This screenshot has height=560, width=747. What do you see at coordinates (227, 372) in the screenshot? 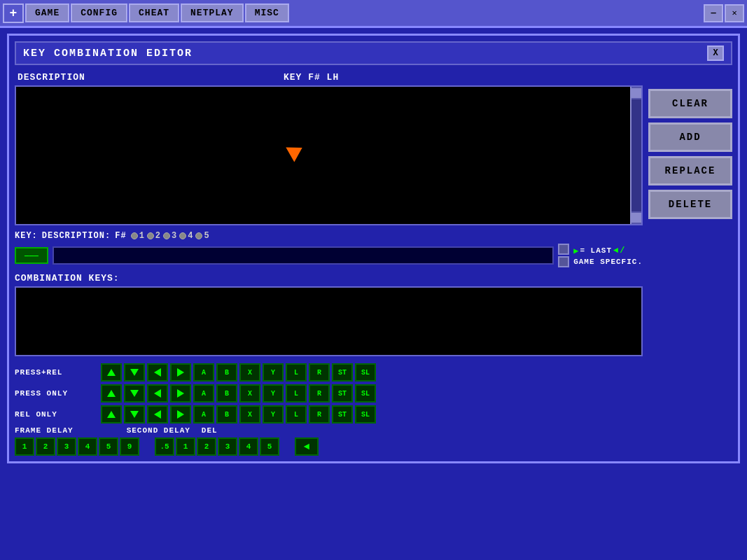
I see `press-rel-b: B` at bounding box center [227, 372].